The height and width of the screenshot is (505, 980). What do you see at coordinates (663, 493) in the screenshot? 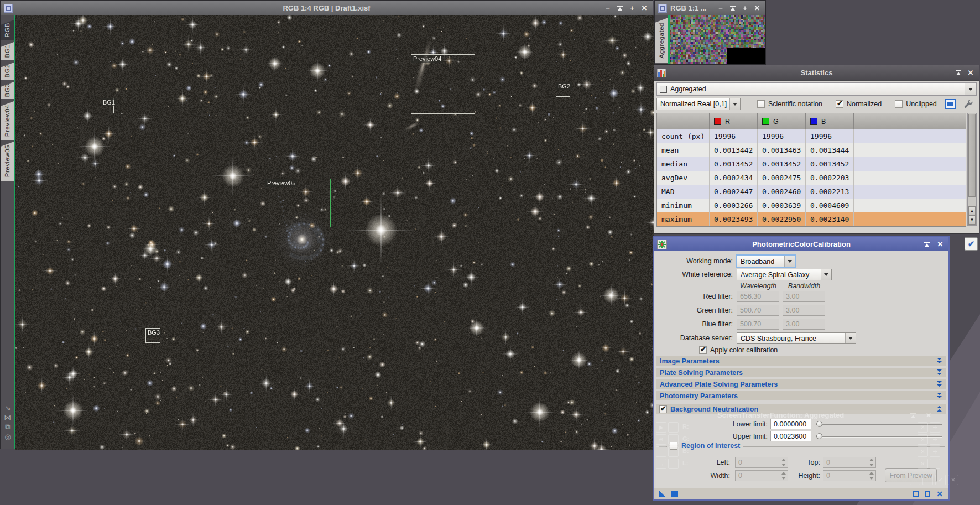
I see `apply-triangle-icon` at bounding box center [663, 493].